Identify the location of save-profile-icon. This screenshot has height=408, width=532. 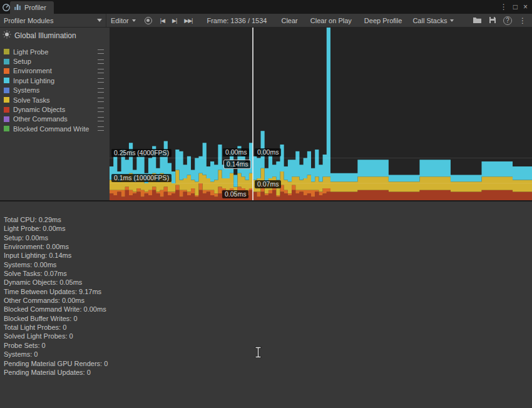
(493, 21).